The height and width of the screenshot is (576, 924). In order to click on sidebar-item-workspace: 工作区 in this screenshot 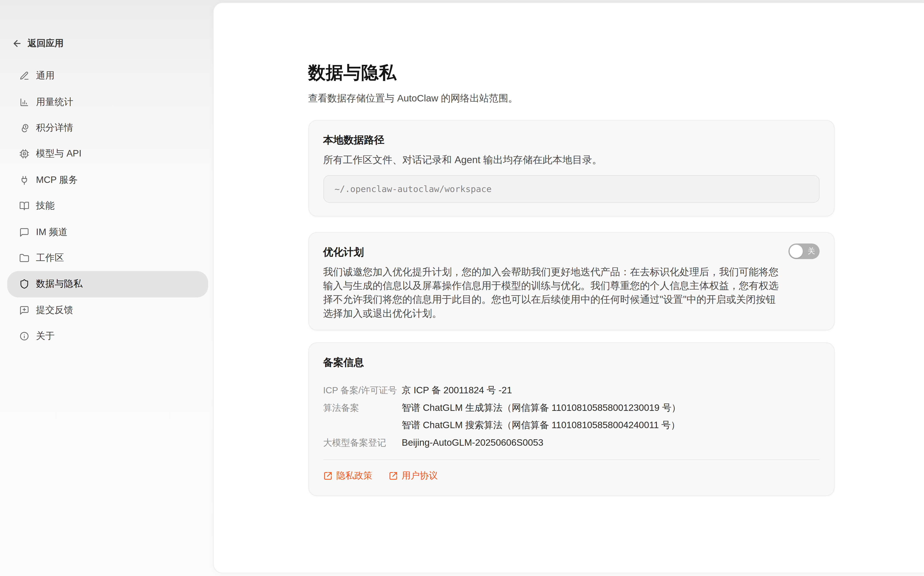, I will do `click(107, 258)`.